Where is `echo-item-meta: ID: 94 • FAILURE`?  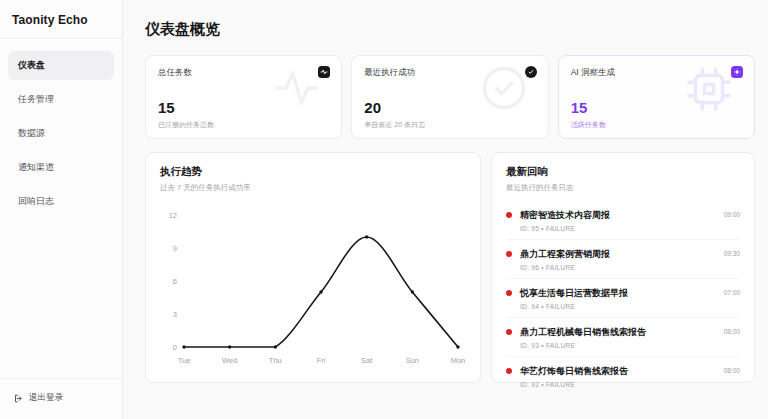
echo-item-meta: ID: 94 • FAILURE is located at coordinates (618, 306).